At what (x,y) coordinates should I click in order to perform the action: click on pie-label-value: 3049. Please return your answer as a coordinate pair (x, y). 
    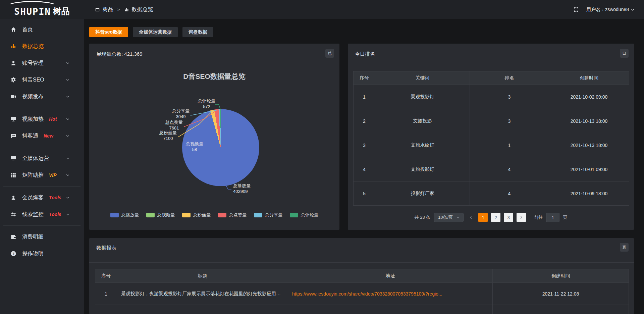
    Looking at the image, I should click on (181, 117).